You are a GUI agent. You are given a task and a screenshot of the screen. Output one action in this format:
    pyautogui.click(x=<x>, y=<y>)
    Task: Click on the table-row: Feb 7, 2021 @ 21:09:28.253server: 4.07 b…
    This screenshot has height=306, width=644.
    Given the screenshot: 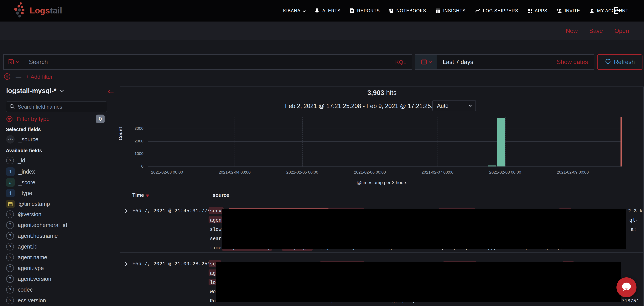 What is the action you would take?
    pyautogui.click(x=382, y=279)
    